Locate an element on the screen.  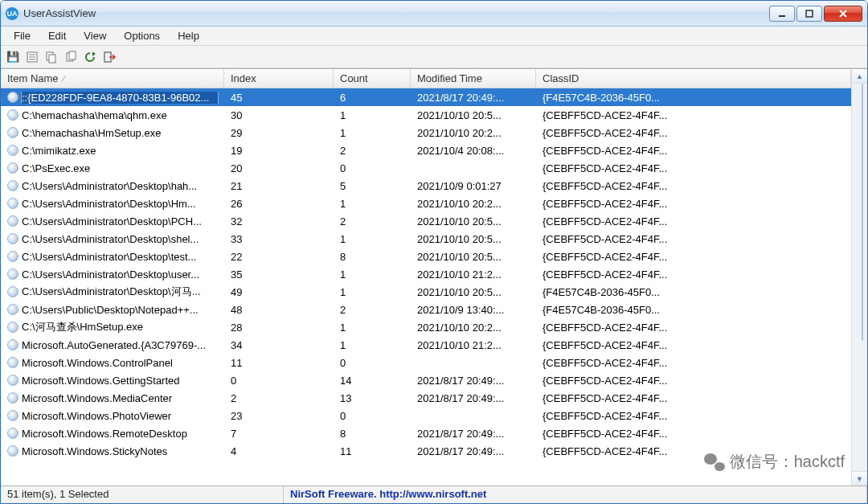
table-row: C:\PsExec.exe200{CEBFF5CD-ACE2-4F4F... is located at coordinates (426, 168).